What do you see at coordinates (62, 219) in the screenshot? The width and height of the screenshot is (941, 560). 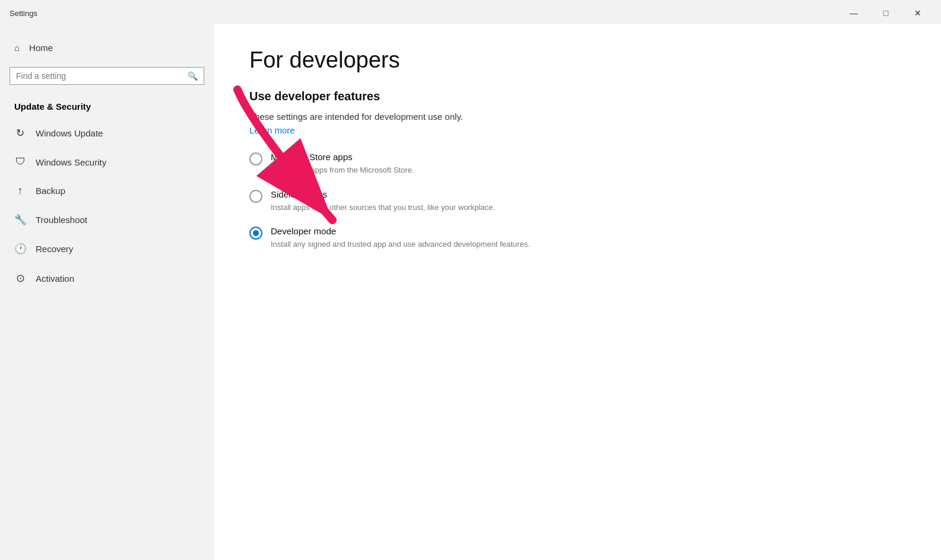 I see `sidebar-item-label: Troubleshoot` at bounding box center [62, 219].